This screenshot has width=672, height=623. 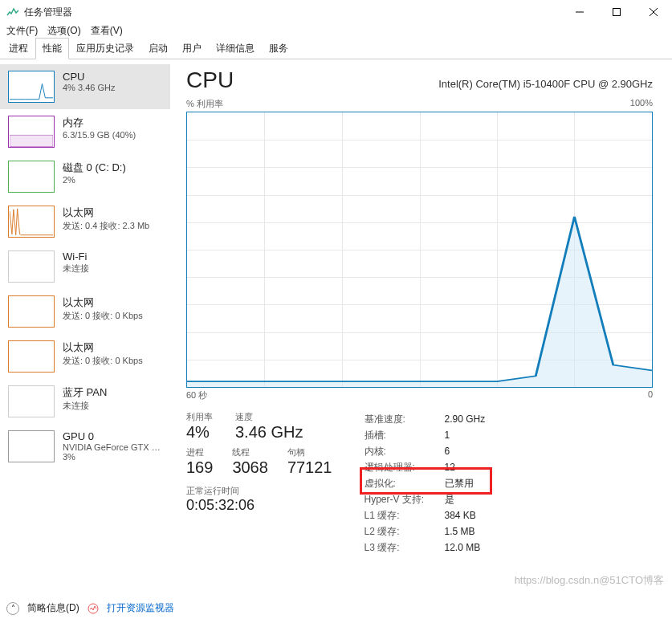 What do you see at coordinates (112, 457) in the screenshot?
I see `sidebar-gpu-sub2: 3%` at bounding box center [112, 457].